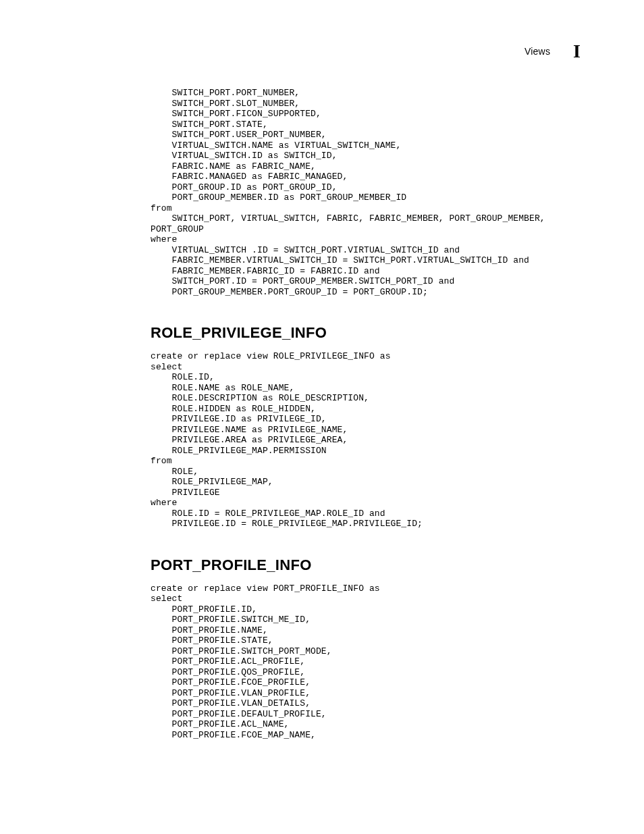 The height and width of the screenshot is (834, 644). What do you see at coordinates (537, 51) in the screenshot?
I see `header-section-label: Views` at bounding box center [537, 51].